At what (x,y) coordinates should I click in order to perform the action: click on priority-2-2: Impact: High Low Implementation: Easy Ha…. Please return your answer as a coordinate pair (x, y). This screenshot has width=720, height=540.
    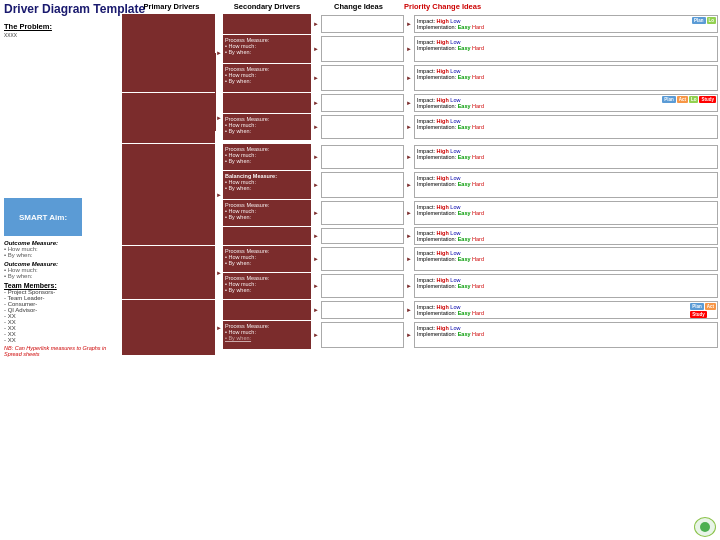
    Looking at the image, I should click on (566, 127).